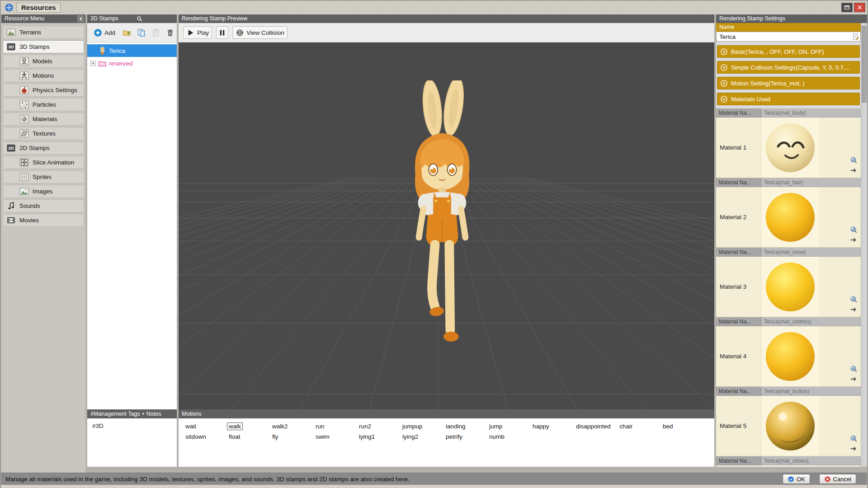 The image size is (868, 488). What do you see at coordinates (434, 486) in the screenshot?
I see `window-resize-edge` at bounding box center [434, 486].